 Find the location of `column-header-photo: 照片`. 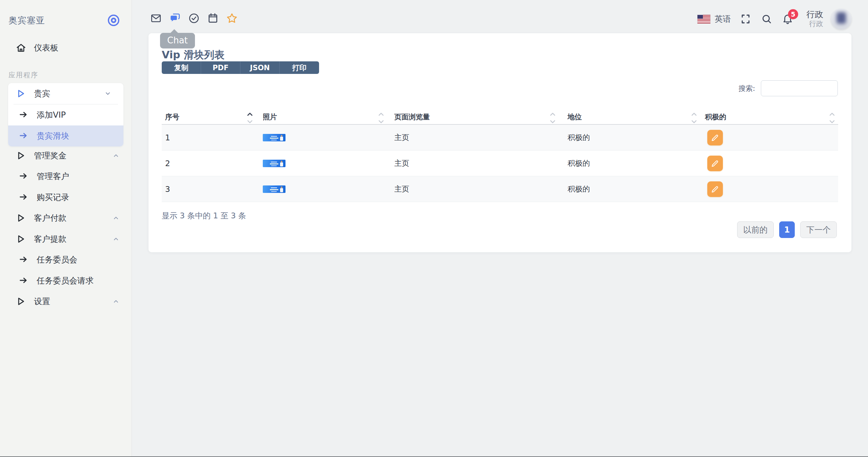

column-header-photo: 照片 is located at coordinates (321, 117).